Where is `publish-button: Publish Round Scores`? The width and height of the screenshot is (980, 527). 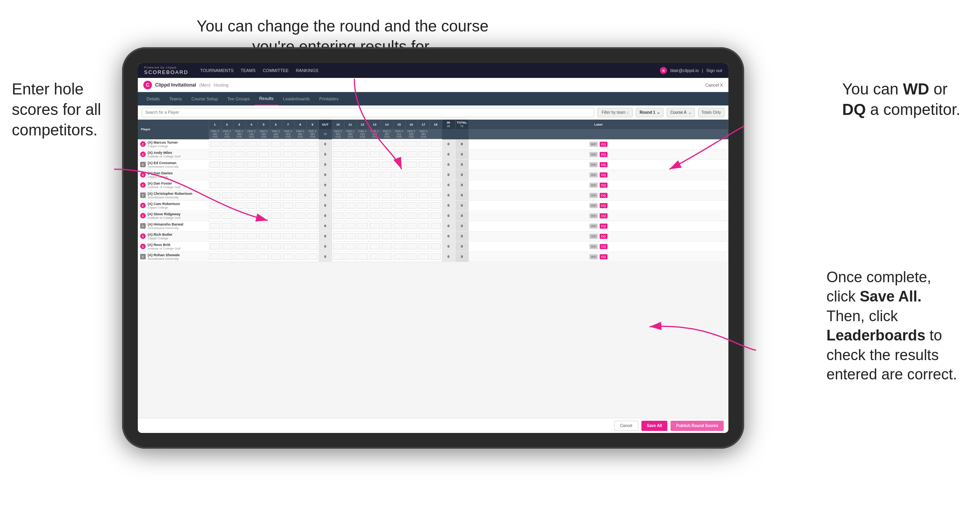
publish-button: Publish Round Scores is located at coordinates (697, 426).